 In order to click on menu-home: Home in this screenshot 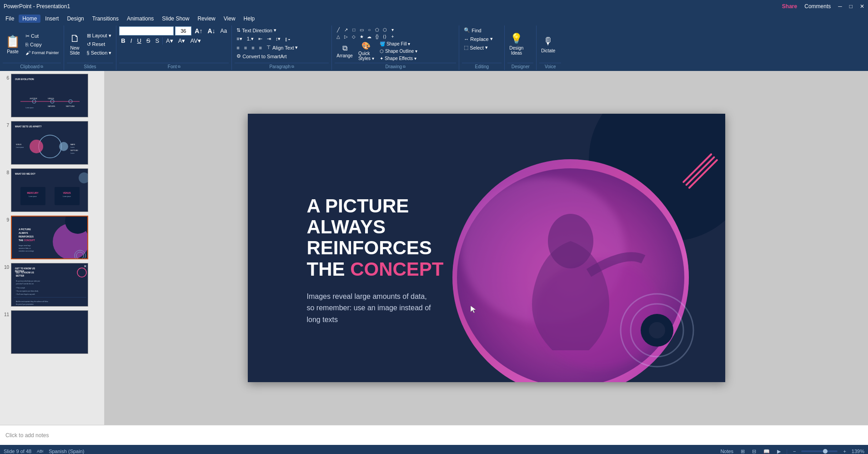, I will do `click(30, 19)`.